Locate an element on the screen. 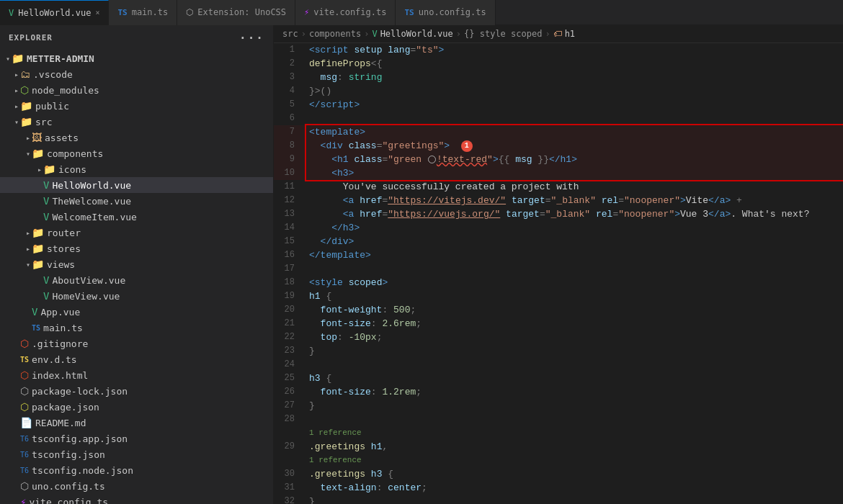  sidebar-item-packagelock: ▸ ⬡ package-lock.json is located at coordinates (137, 391).